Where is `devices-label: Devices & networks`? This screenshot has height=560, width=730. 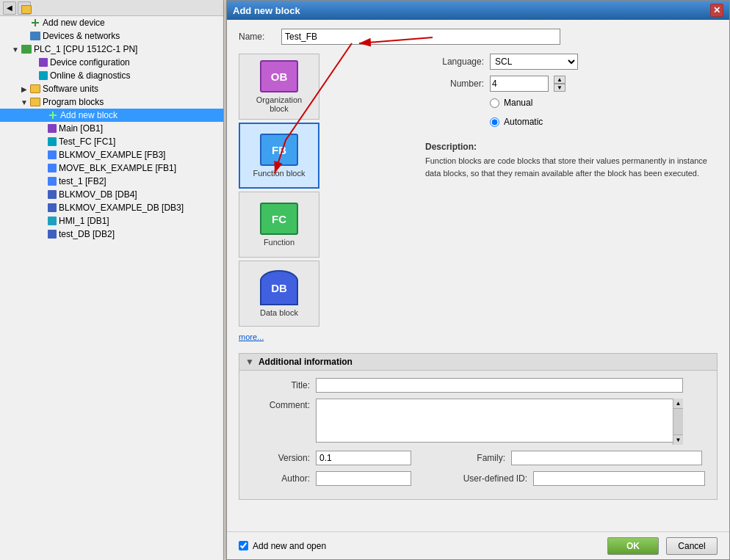
devices-label: Devices & networks is located at coordinates (81, 36).